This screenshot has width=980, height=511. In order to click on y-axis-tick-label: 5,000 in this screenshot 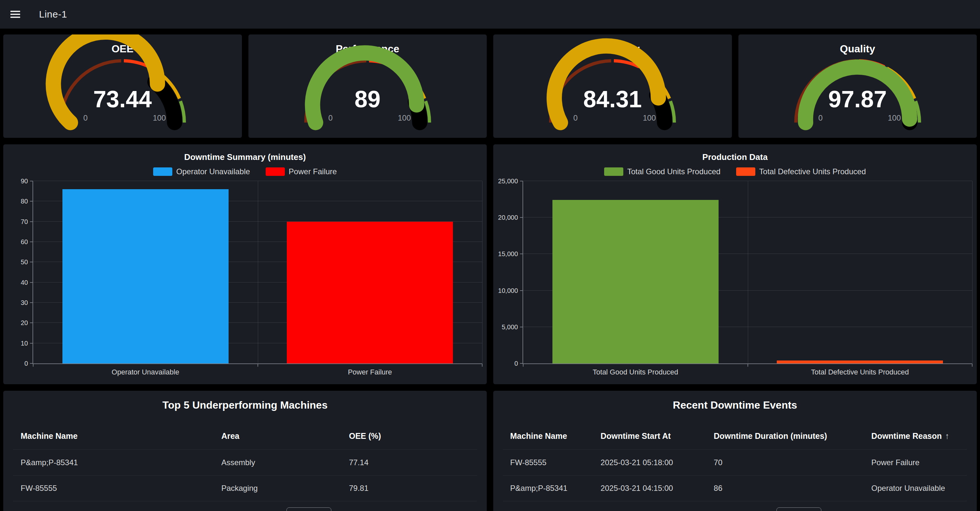, I will do `click(510, 327)`.